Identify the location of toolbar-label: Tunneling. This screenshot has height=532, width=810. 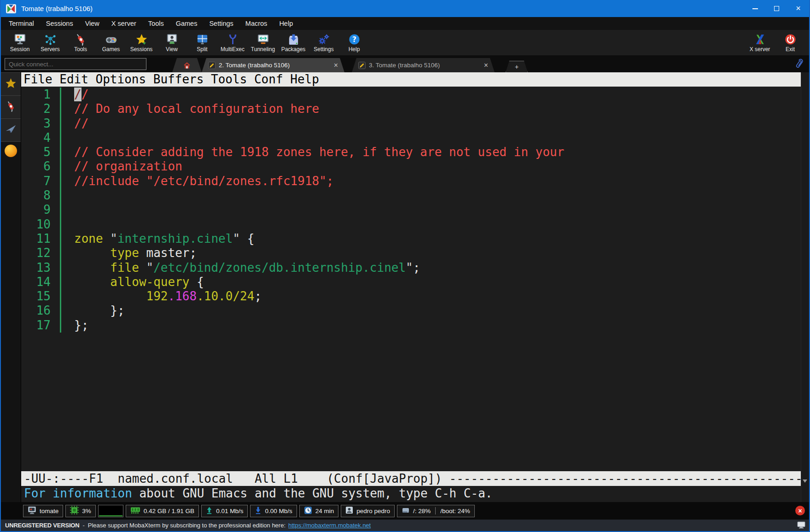
(263, 49).